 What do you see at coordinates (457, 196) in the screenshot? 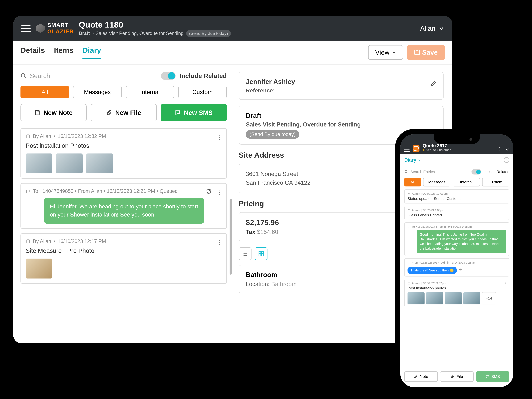
I see `diary-entry: Admin | 9/03/2023 10:03am Status update …` at bounding box center [457, 196].